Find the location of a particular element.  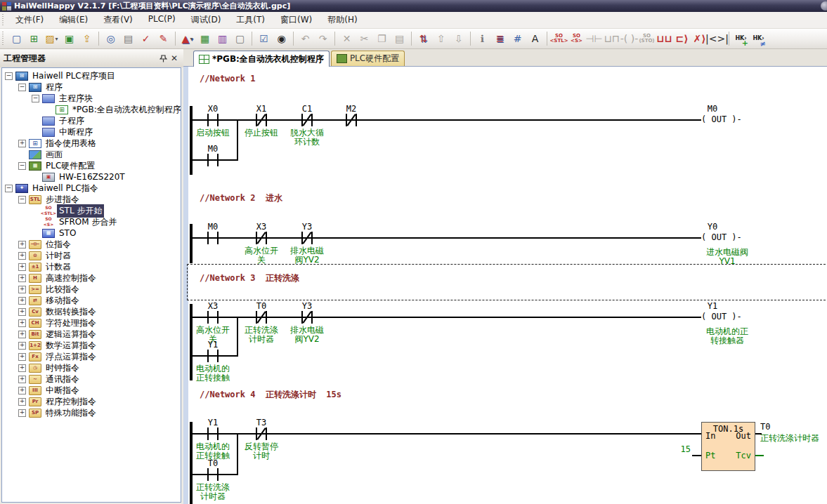

toolbar-coil-out-button: -( )- is located at coordinates (630, 39).